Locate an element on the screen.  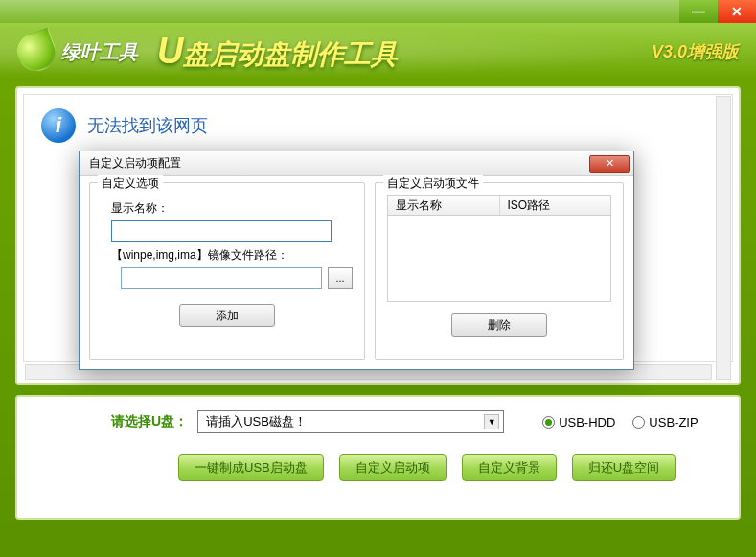
header: 绿叶工具 U盘启动盘制作工具 V3.0增强版 is located at coordinates (378, 52).